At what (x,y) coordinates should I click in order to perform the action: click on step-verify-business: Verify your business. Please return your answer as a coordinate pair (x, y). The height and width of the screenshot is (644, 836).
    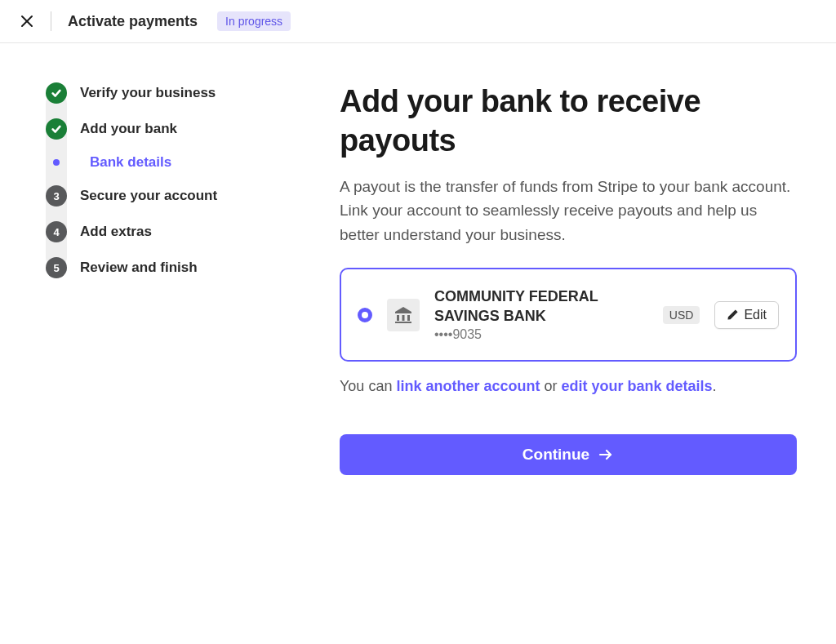
    Looking at the image, I should click on (160, 100).